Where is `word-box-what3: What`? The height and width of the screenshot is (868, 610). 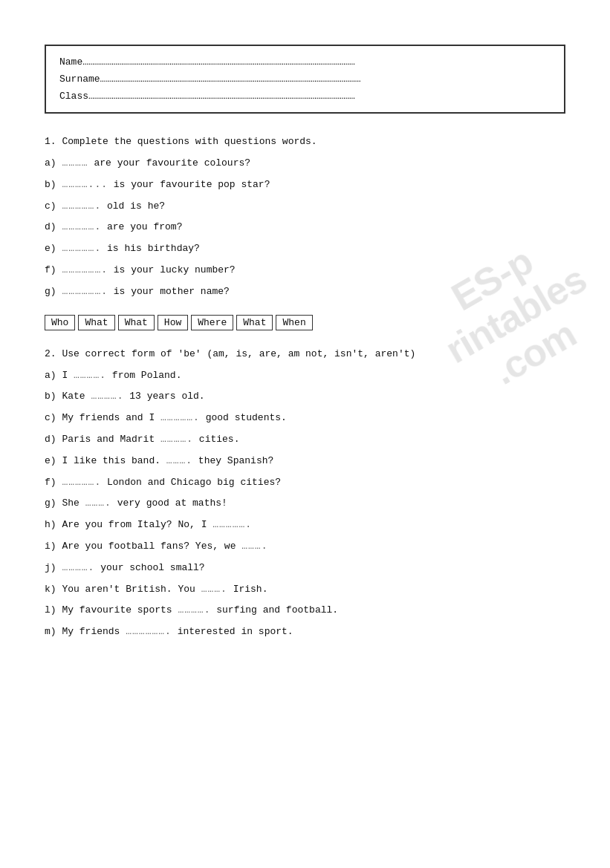
word-box-what3: What is located at coordinates (254, 322).